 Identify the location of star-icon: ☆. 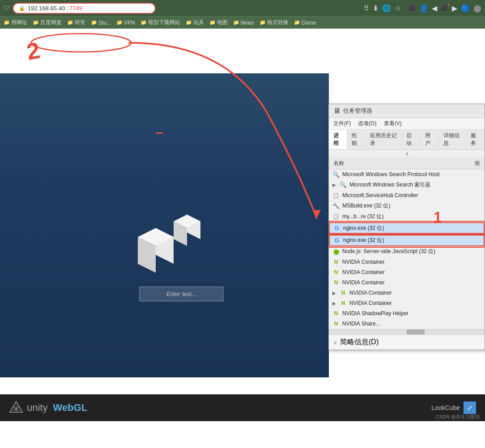
(398, 8).